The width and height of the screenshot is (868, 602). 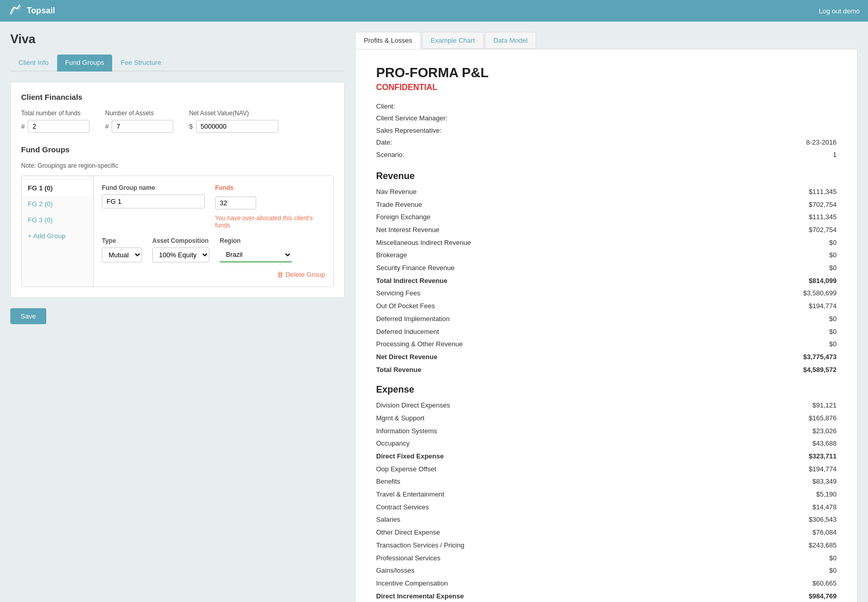 What do you see at coordinates (178, 97) in the screenshot?
I see `client-financials-title: Client Financials` at bounding box center [178, 97].